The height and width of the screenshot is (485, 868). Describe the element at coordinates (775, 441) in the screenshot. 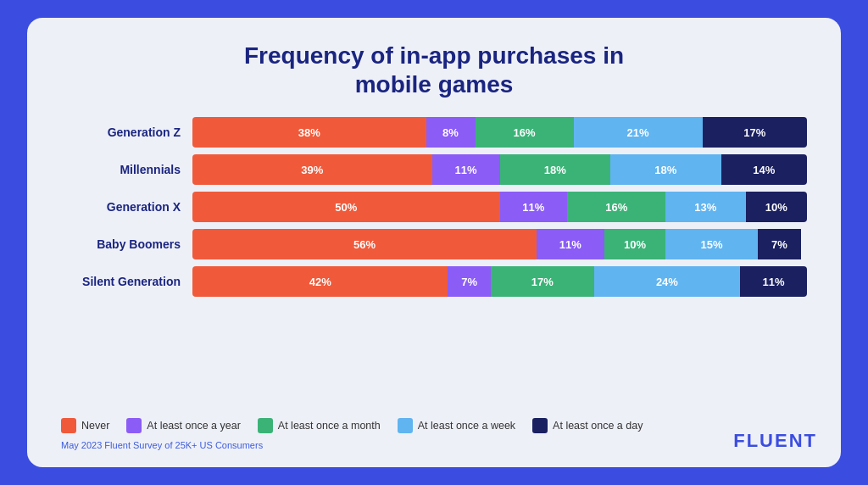

I see `brand-logo: FLUENT` at that location.